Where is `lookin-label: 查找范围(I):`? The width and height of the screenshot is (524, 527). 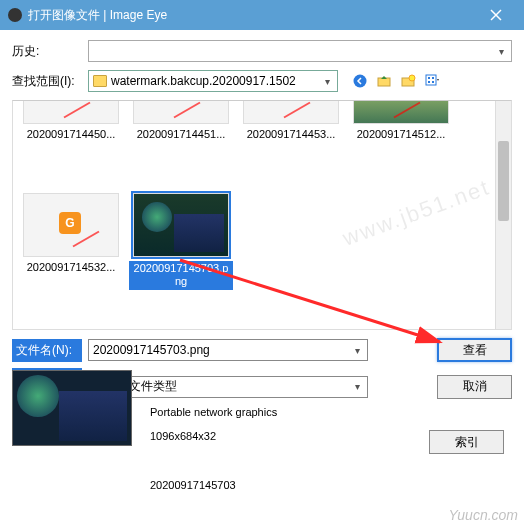
lookin-label: 查找范围(I): is located at coordinates (47, 82).